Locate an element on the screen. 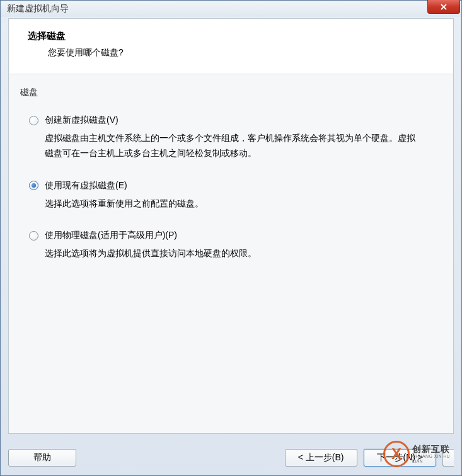 This screenshot has width=462, height=476. back-button: < 上一步(B) is located at coordinates (321, 458).